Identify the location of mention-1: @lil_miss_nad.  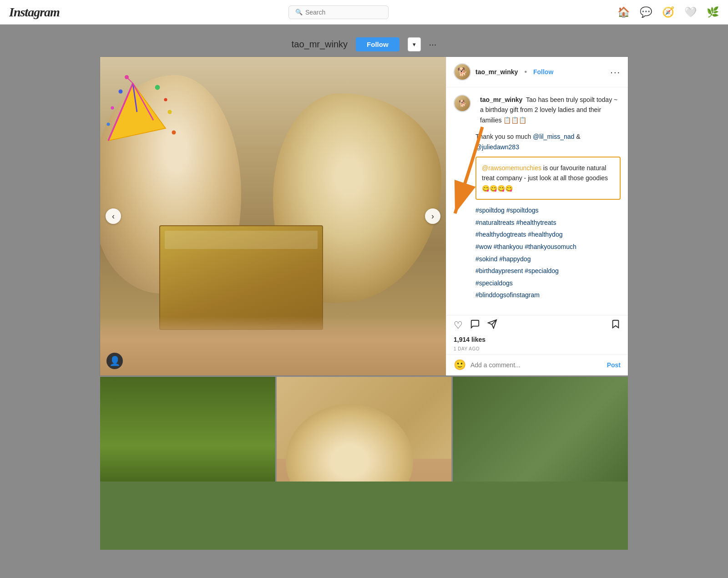
(553, 137).